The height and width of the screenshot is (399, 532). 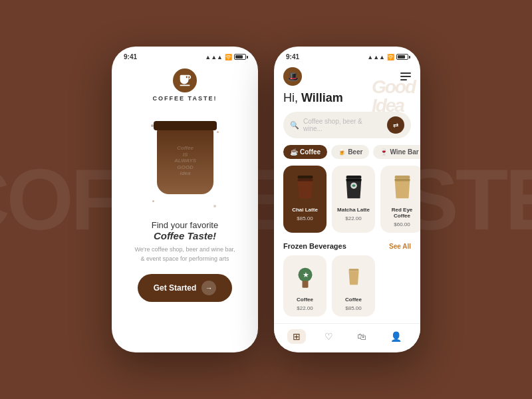 I want to click on main-scroll: Chai Latte $85.00, so click(x=347, y=245).